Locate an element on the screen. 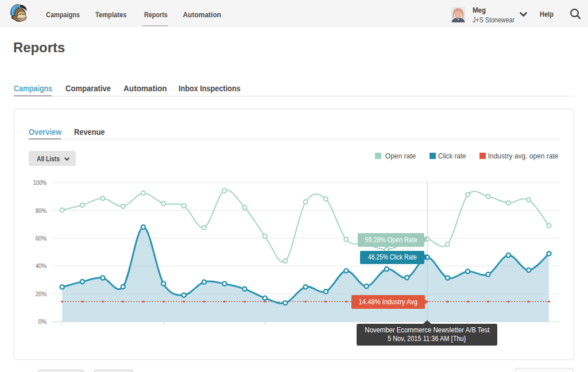 This screenshot has height=372, width=588. svg-text: 0% is located at coordinates (42, 321).